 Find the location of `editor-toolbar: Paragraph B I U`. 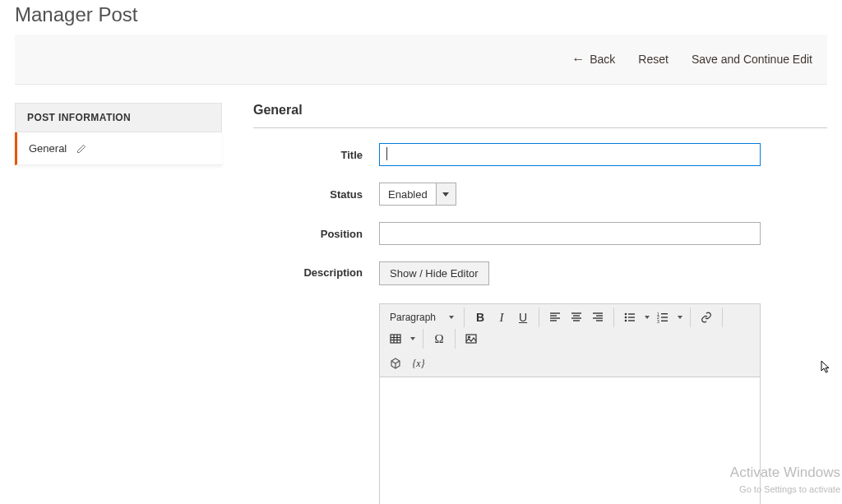

editor-toolbar: Paragraph B I U is located at coordinates (570, 340).